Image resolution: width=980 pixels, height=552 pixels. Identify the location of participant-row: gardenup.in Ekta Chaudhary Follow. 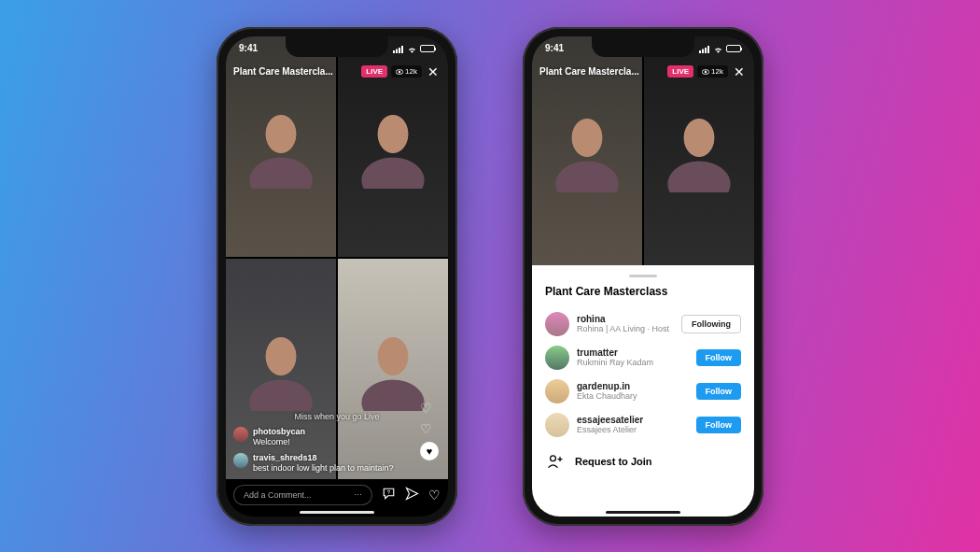
(643, 391).